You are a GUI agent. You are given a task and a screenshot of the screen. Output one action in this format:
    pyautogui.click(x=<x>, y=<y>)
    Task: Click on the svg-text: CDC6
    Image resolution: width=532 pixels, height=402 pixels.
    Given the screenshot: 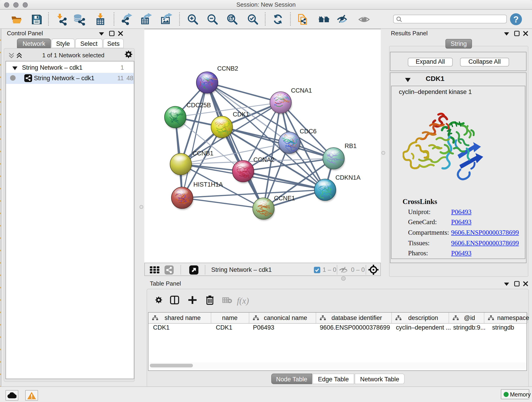 What is the action you would take?
    pyautogui.click(x=308, y=131)
    